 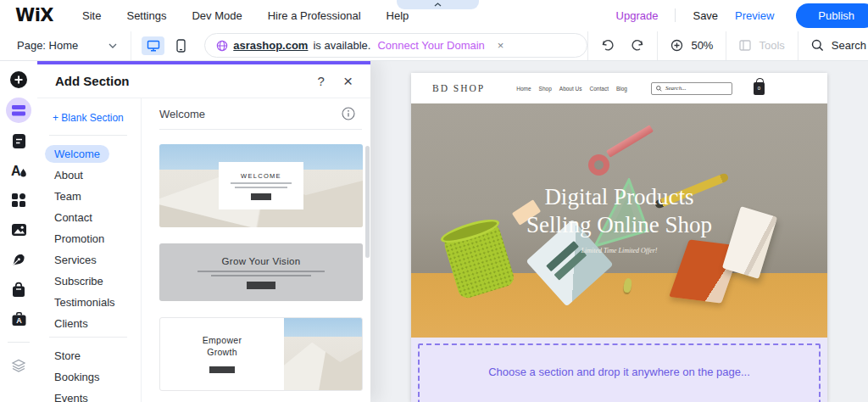 What do you see at coordinates (113, 46) in the screenshot?
I see `chevron-down-icon` at bounding box center [113, 46].